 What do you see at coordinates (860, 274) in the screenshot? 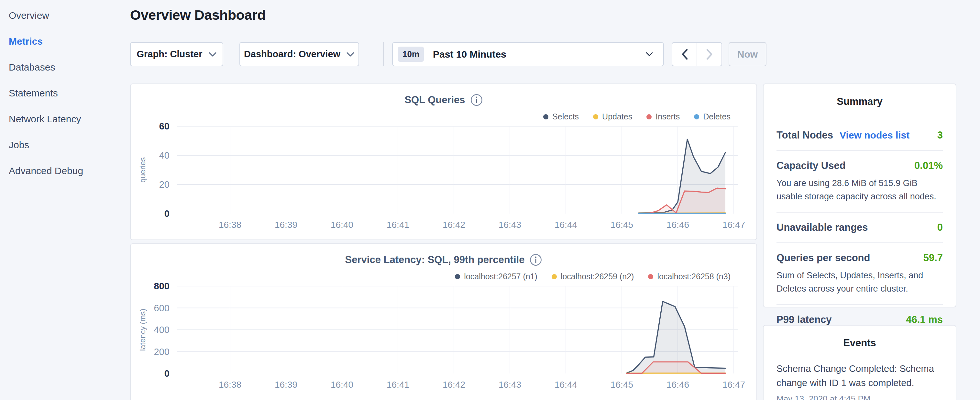
I see `summary-row: Queries per second59.7Sum of Selects, Up…` at bounding box center [860, 274].